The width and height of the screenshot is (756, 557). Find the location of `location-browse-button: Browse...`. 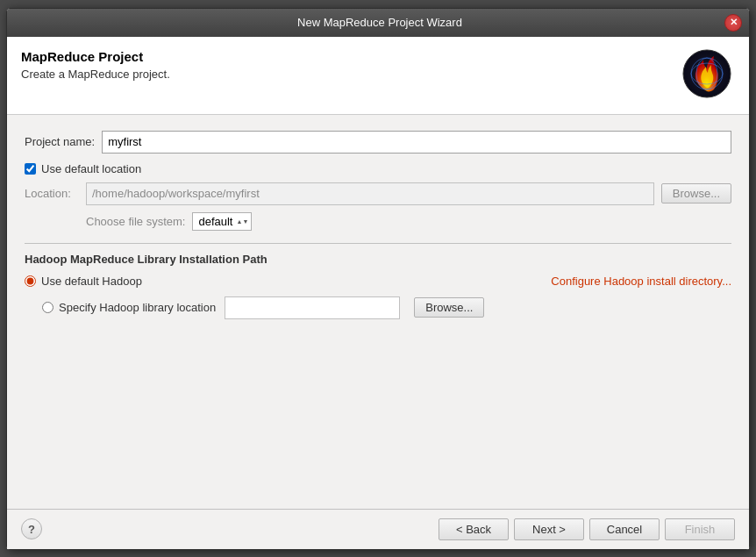

location-browse-button: Browse... is located at coordinates (696, 193).